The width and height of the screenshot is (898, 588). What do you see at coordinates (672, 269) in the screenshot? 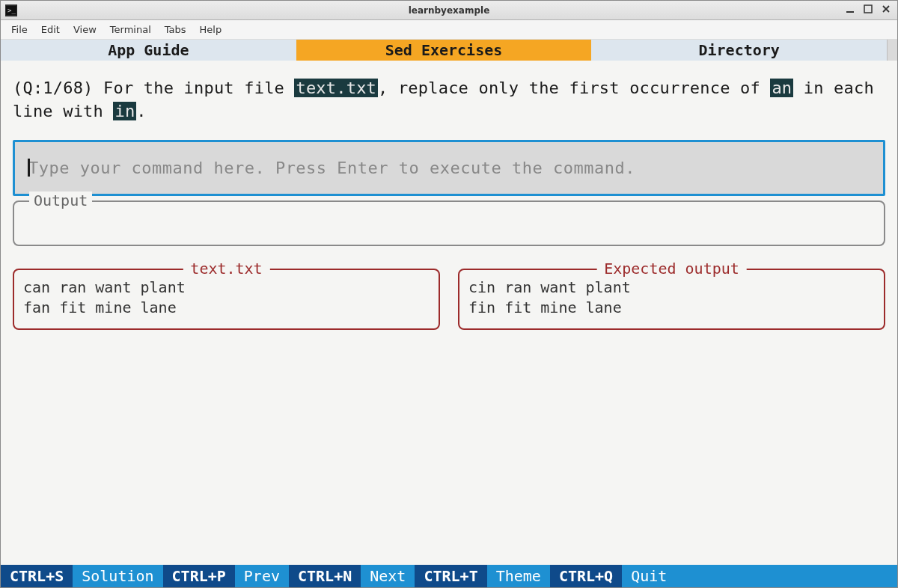
I see `expected-output-label: Expected output` at bounding box center [672, 269].